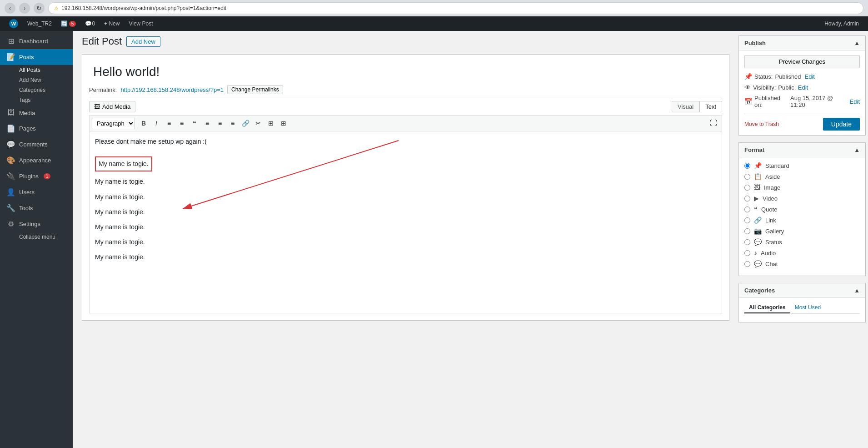  I want to click on sidebar-sub-tags: Tags, so click(36, 100).